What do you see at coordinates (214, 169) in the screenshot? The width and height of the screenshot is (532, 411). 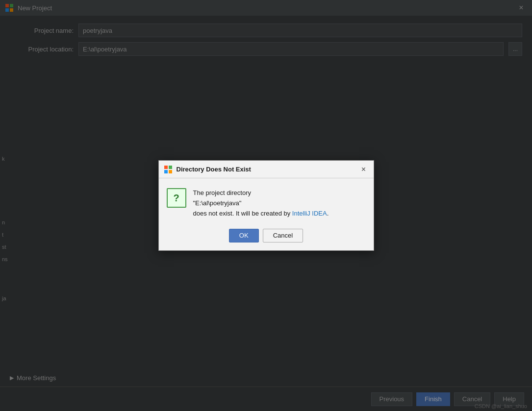 I see `dialog-title-text: Directory Does Not Exist` at bounding box center [214, 169].